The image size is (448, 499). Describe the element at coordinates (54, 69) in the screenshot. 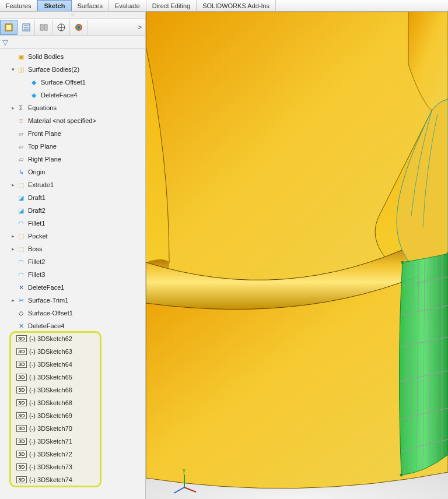

I see `tree-item-label: Surface Bodies(2)` at that location.